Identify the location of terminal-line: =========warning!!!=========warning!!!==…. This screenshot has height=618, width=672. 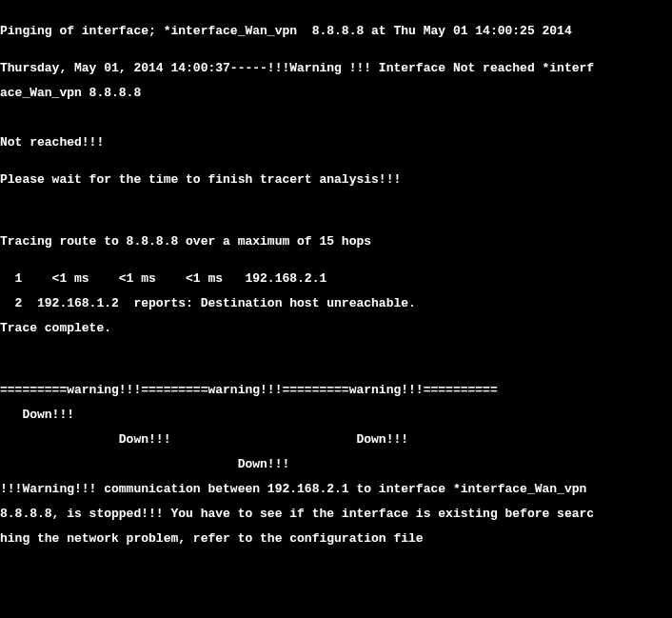
(336, 390).